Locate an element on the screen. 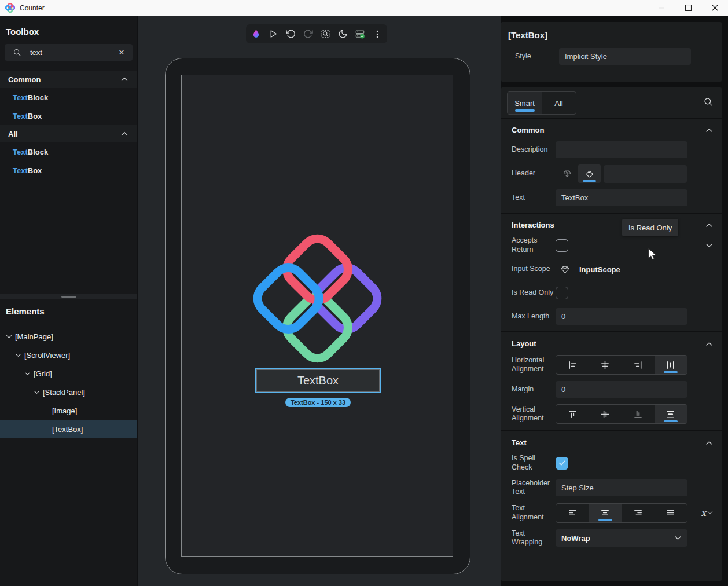 This screenshot has height=586, width=728. align-left-button is located at coordinates (573, 365).